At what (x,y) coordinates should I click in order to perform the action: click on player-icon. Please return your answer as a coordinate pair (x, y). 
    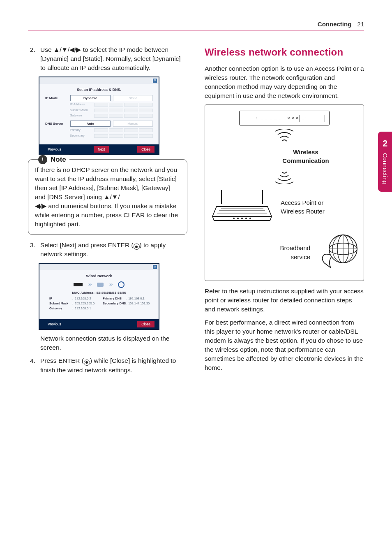
    Looking at the image, I should click on (78, 285).